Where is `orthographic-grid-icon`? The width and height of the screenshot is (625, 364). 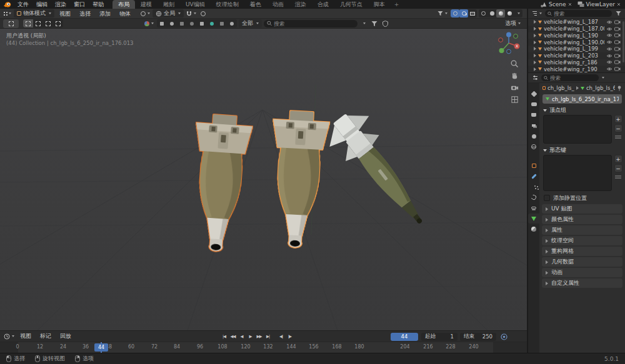
orthographic-grid-icon is located at coordinates (515, 100).